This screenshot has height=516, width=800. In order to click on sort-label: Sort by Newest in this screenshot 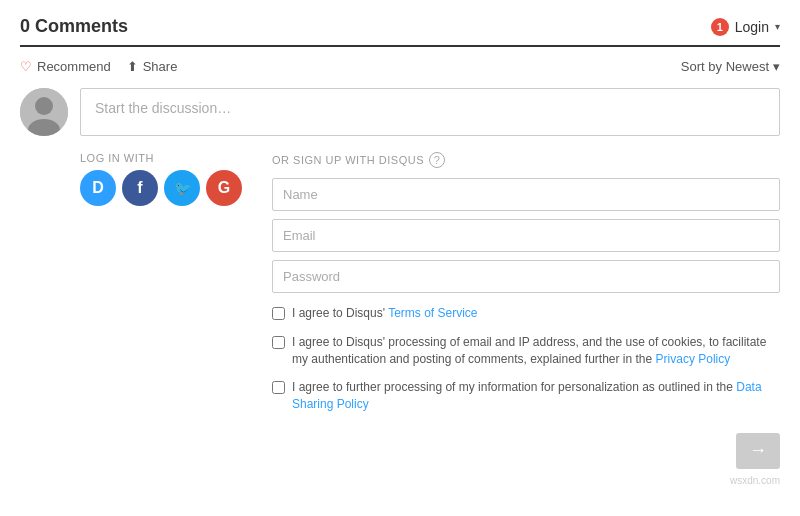, I will do `click(725, 66)`.